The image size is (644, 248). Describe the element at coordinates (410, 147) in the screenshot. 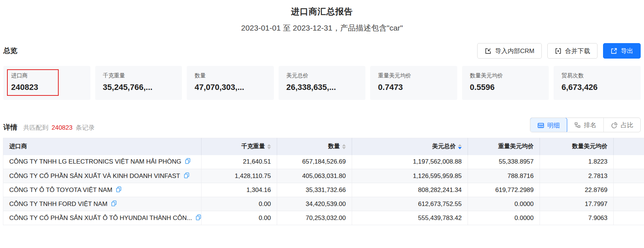

I see `col-header-usd-total: 美元总价` at that location.